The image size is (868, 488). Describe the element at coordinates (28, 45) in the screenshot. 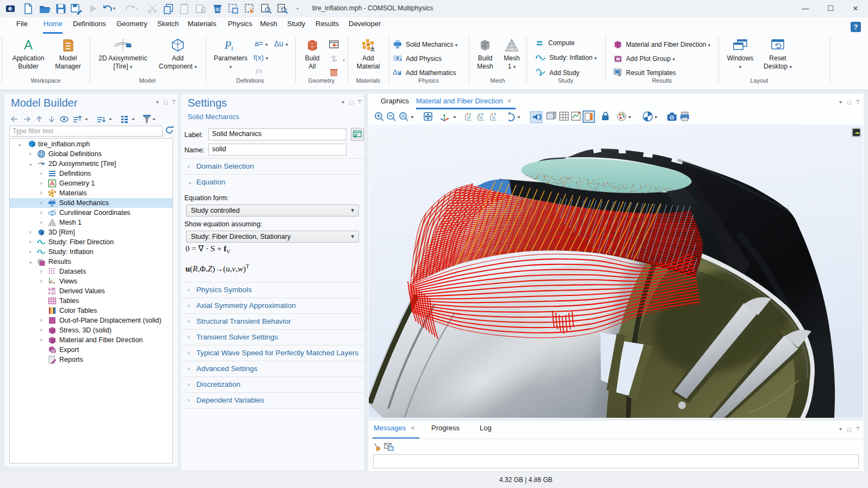

I see `svg-text: A` at that location.